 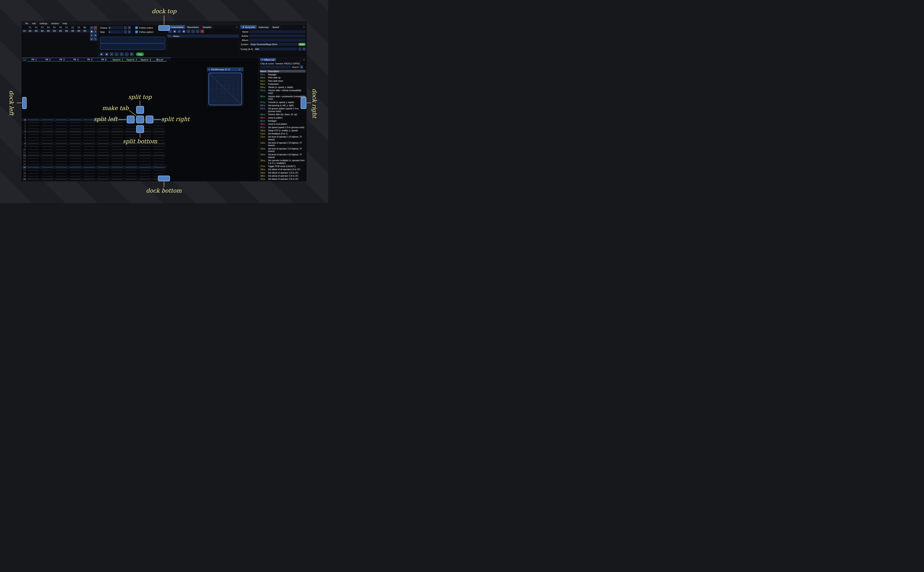 What do you see at coordinates (125, 28) in the screenshot?
I see `octave-decrease-button: -` at bounding box center [125, 28].